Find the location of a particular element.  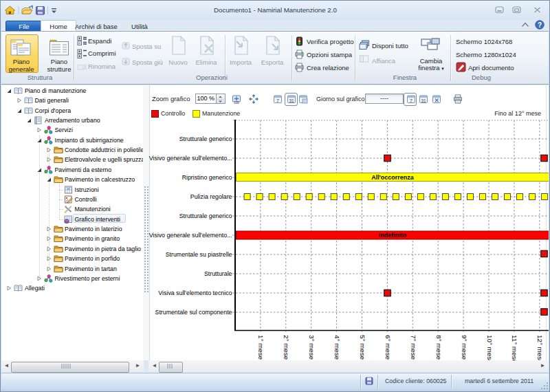

svg-text: Strumentale su piastrelle is located at coordinates (199, 254).